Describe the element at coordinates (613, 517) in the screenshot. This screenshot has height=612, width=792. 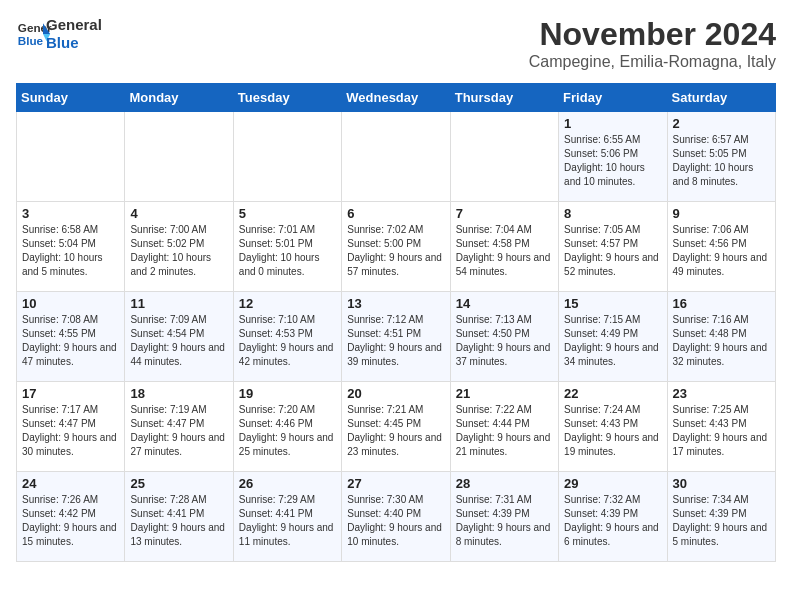
I see `day-cell: 29Sunrise: 7:32 AM Sunset: 4:39 PM Dayli…` at that location.